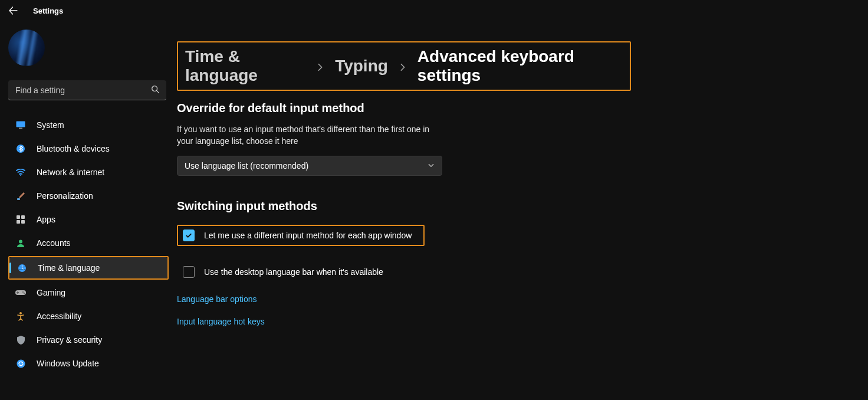  What do you see at coordinates (21, 219) in the screenshot?
I see `apps-icon` at bounding box center [21, 219].